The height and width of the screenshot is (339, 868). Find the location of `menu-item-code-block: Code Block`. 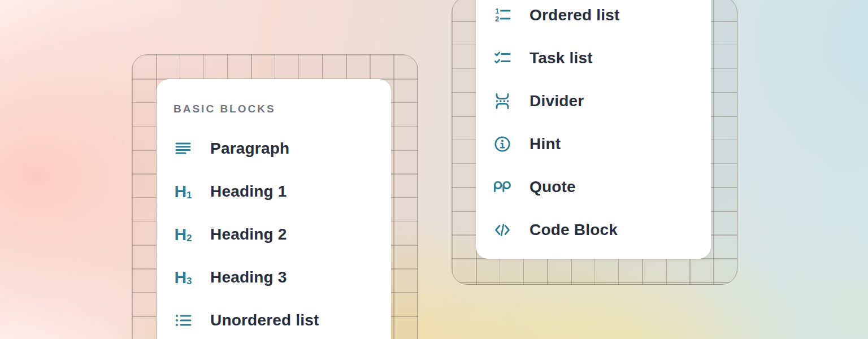

menu-item-code-block: Code Block is located at coordinates (593, 230).